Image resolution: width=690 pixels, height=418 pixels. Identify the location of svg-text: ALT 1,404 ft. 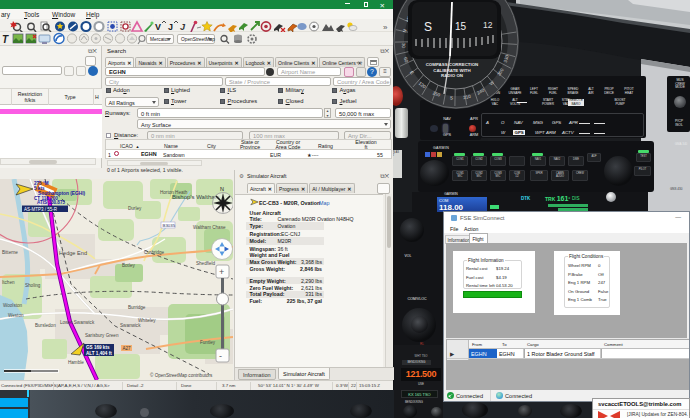
(99, 354).